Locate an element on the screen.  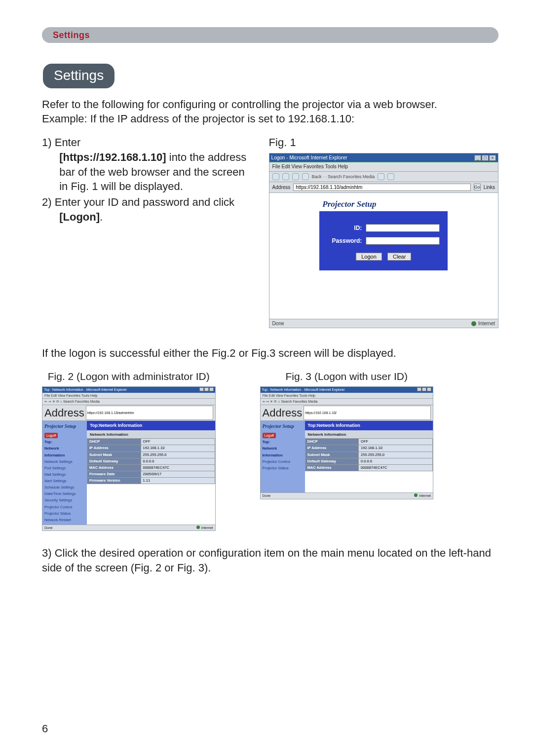
logon-button: Logon is located at coordinates (369, 257).